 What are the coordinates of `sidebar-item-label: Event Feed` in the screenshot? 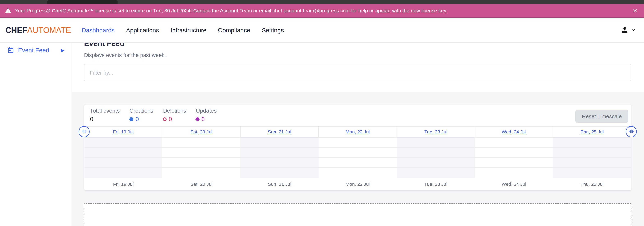 It's located at (34, 50).